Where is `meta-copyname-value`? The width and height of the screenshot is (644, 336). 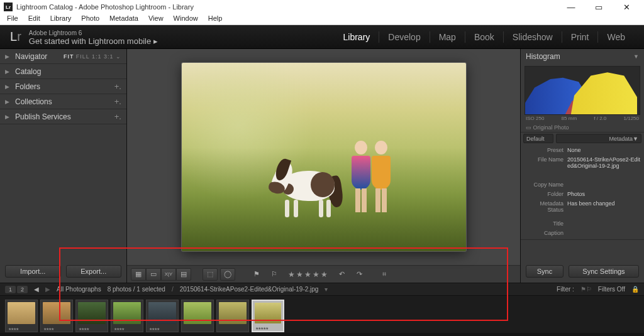 meta-copyname-value is located at coordinates (604, 185).